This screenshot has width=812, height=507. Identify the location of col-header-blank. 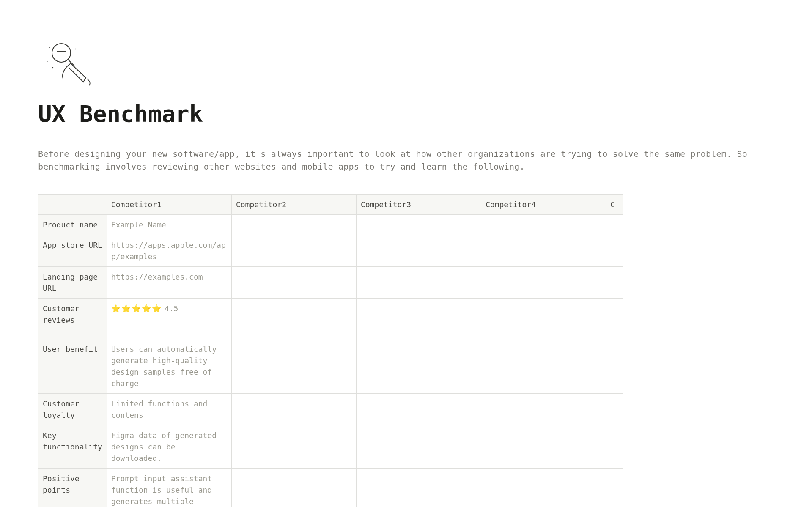
(73, 205).